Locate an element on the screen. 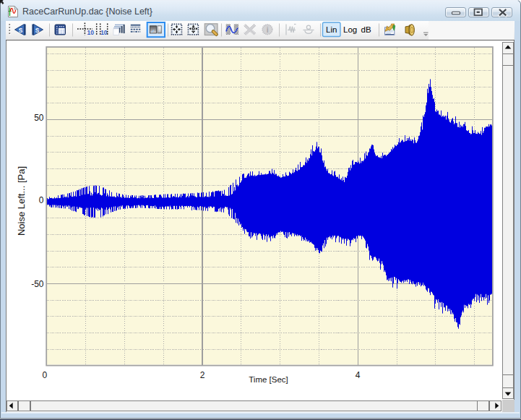 Image resolution: width=521 pixels, height=420 pixels. svg-text: 4 is located at coordinates (358, 375).